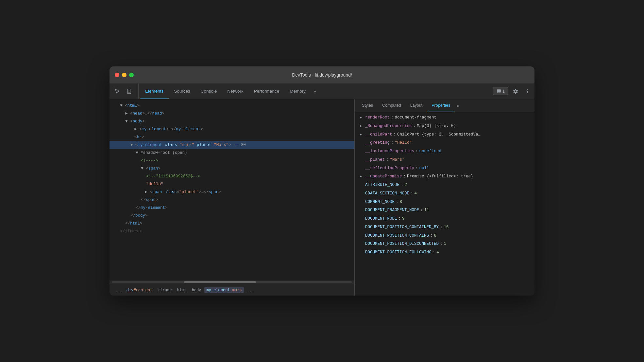 Image resolution: width=644 pixels, height=362 pixels. What do you see at coordinates (232, 192) in the screenshot?
I see `dom-span-planet: ► <span class="planet">…</span>` at bounding box center [232, 192].